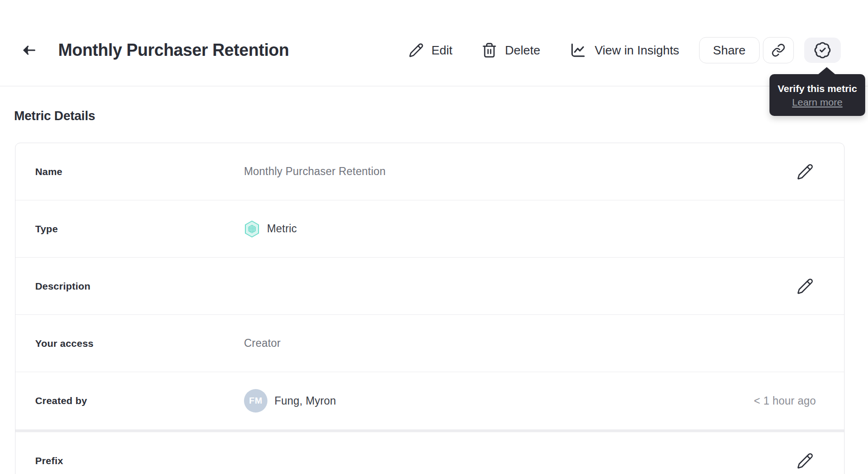 The height and width of the screenshot is (474, 868). Describe the element at coordinates (729, 50) in the screenshot. I see `share-button: Share` at that location.